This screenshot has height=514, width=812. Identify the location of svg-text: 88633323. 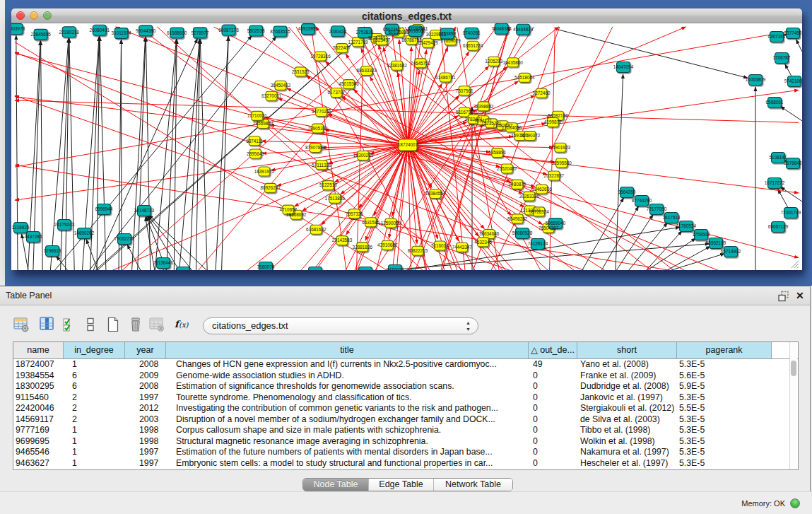
(366, 71).